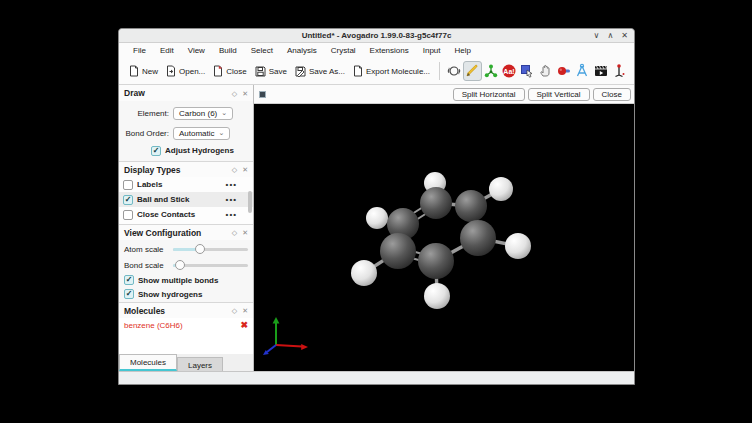 The width and height of the screenshot is (752, 423). I want to click on ball-and-stick-settings-button: •••, so click(232, 200).